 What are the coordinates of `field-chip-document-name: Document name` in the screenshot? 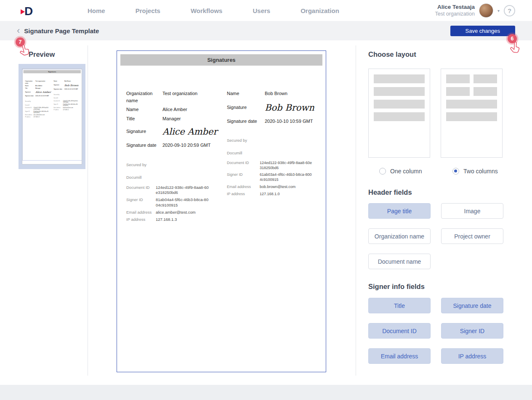 It's located at (399, 262).